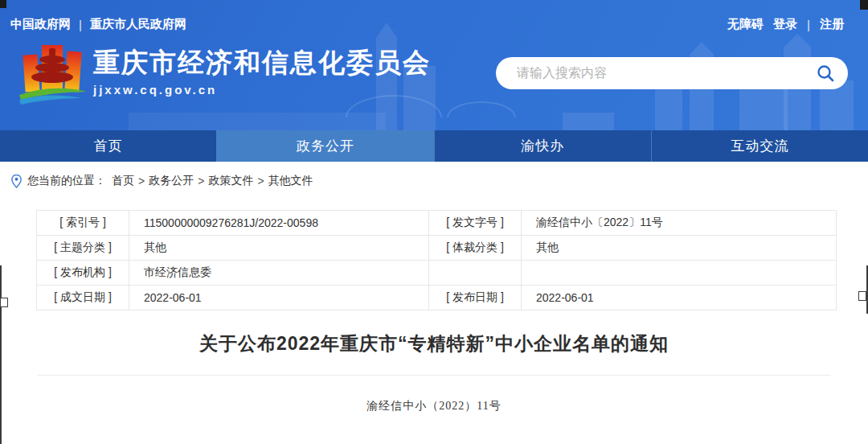 The image size is (868, 444). What do you see at coordinates (434, 25) in the screenshot?
I see `top-utility-bar: 中国政府网 | 重庆市人民政府网 无障碍 登录 | 注册` at bounding box center [434, 25].